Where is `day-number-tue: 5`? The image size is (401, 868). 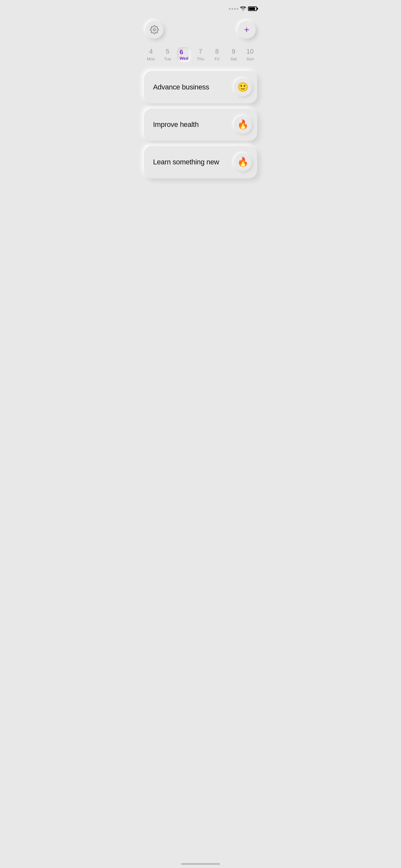 day-number-tue: 5 is located at coordinates (167, 52).